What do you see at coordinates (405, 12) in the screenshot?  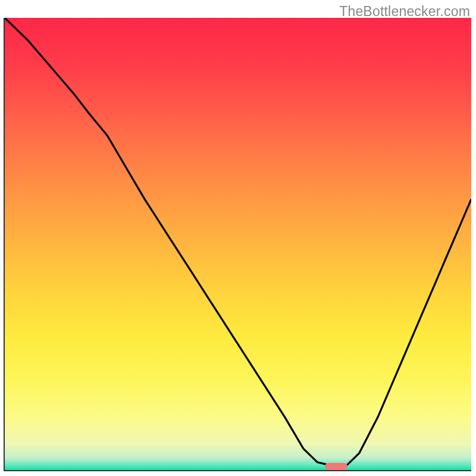 I see `attribution-text: TheBottlenecker.com` at bounding box center [405, 12].